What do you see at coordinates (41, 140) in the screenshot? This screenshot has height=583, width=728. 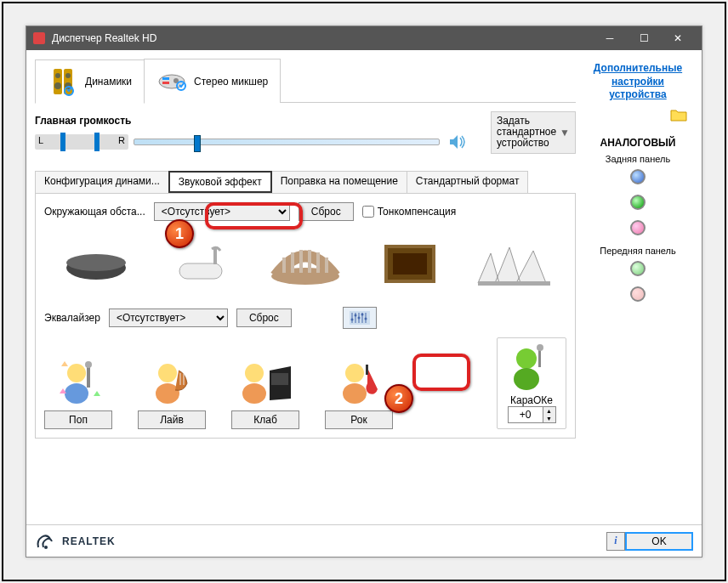 I see `balance-l-label: L` at bounding box center [41, 140].